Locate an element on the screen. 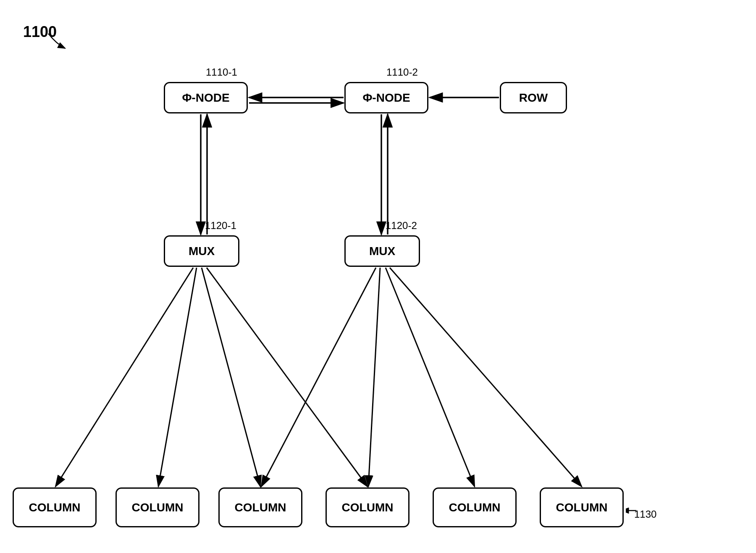  mux-2: MUX is located at coordinates (382, 251).